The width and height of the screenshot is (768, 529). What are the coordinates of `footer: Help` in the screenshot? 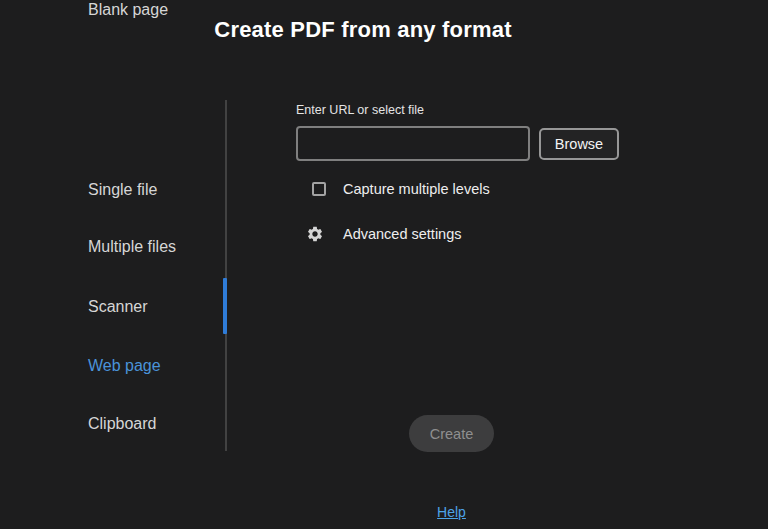 It's located at (452, 512).